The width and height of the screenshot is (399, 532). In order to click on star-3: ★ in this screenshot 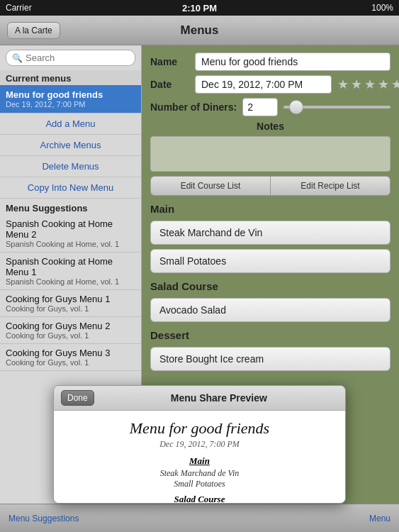, I will do `click(370, 84)`.